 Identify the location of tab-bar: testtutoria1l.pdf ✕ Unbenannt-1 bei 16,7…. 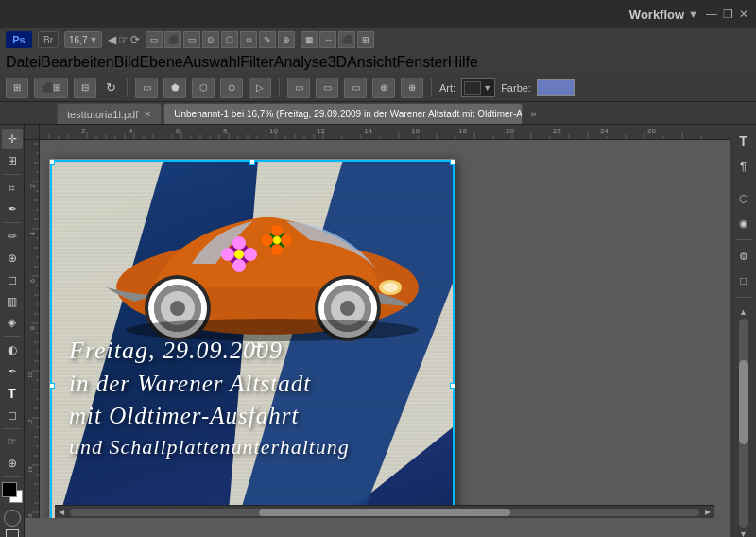
(378, 113).